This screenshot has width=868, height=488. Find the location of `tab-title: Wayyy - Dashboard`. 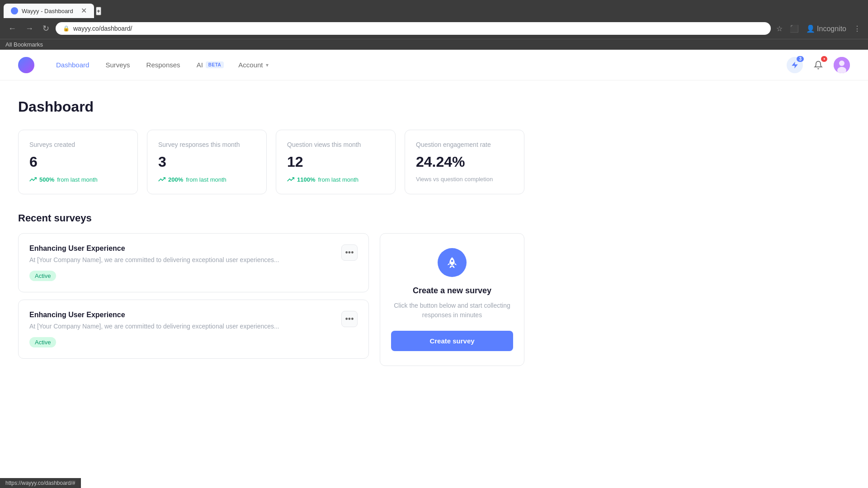

tab-title: Wayyy - Dashboard is located at coordinates (47, 11).